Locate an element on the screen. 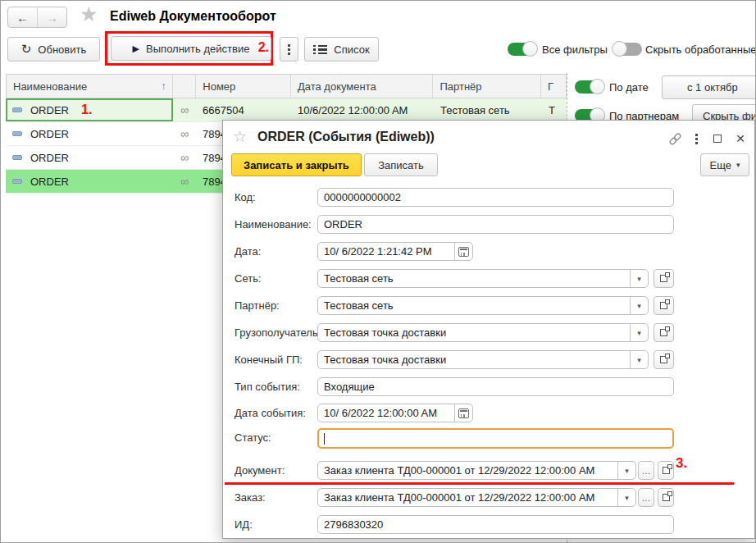 This screenshot has height=543, width=756. partner-field: Тестовая сеть ▾ is located at coordinates (483, 305).